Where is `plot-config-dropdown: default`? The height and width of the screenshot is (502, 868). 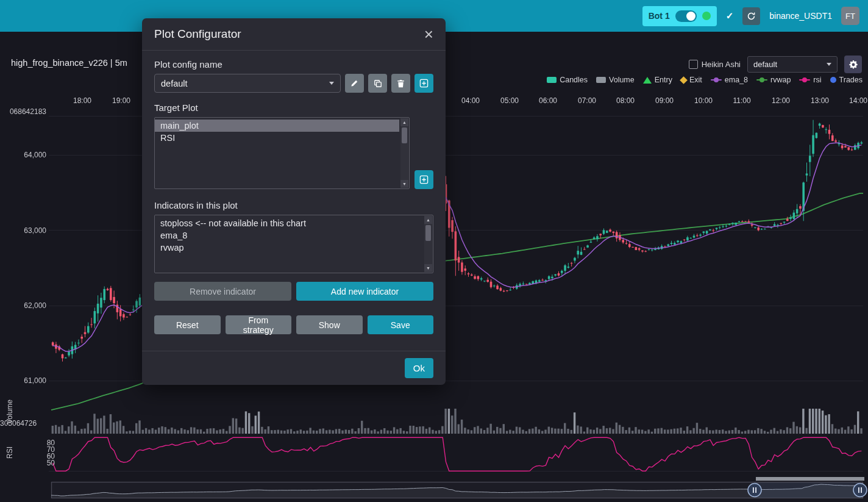 plot-config-dropdown: default is located at coordinates (792, 65).